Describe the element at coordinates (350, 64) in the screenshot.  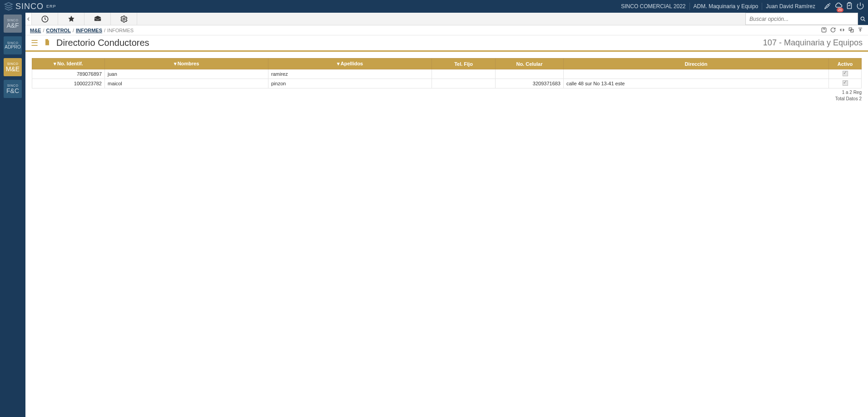
I see `col-apellidos: ▾Apellidos` at that location.